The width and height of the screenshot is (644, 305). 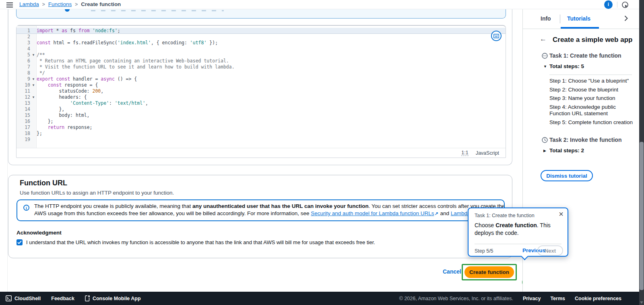 I want to click on console-mobile-app-button: Console Mobile App, so click(x=113, y=298).